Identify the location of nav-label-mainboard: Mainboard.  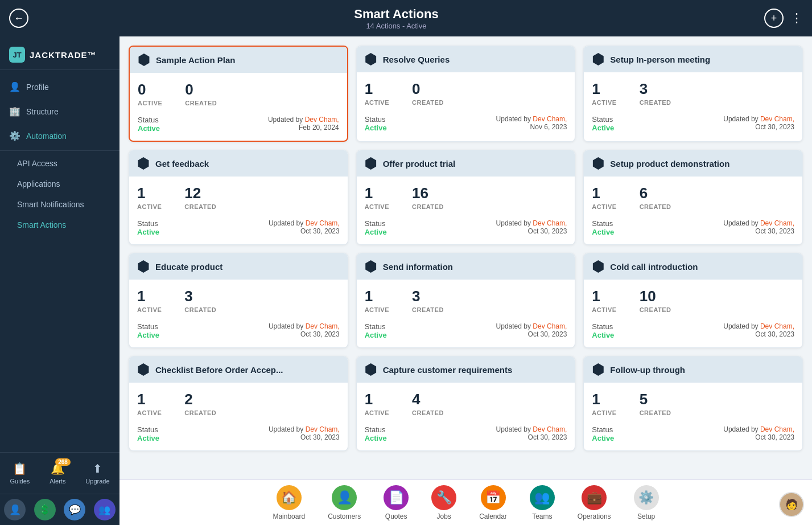
(289, 516).